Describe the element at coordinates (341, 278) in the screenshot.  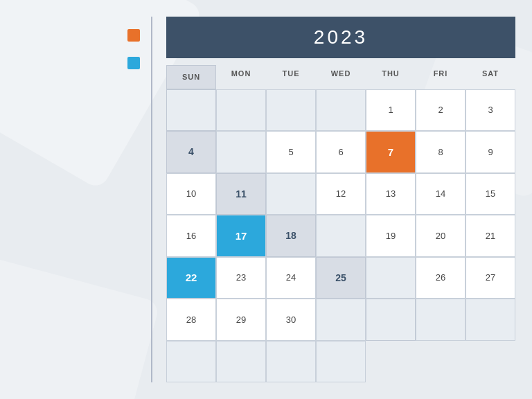
I see `week-num-25: 25` at that location.